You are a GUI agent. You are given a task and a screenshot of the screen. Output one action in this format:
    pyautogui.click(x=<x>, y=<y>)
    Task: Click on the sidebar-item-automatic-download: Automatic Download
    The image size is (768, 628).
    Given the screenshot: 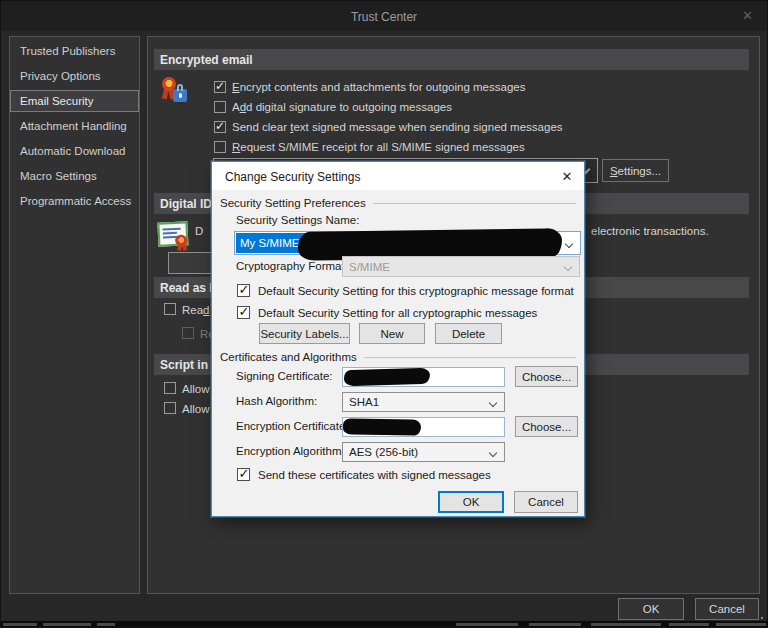 What is the action you would take?
    pyautogui.click(x=74, y=151)
    